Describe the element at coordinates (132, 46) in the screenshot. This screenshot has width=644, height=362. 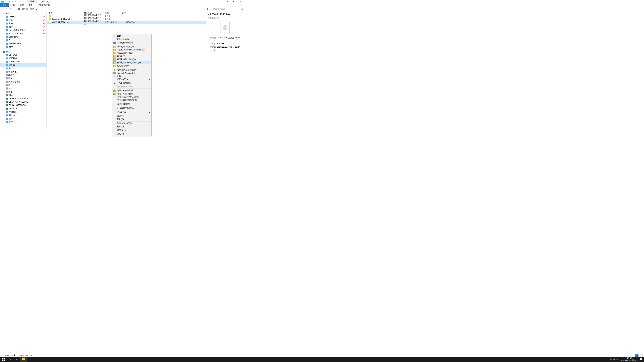
I see `menu-add-archive: 添加到压缩文件(A)...` at that location.